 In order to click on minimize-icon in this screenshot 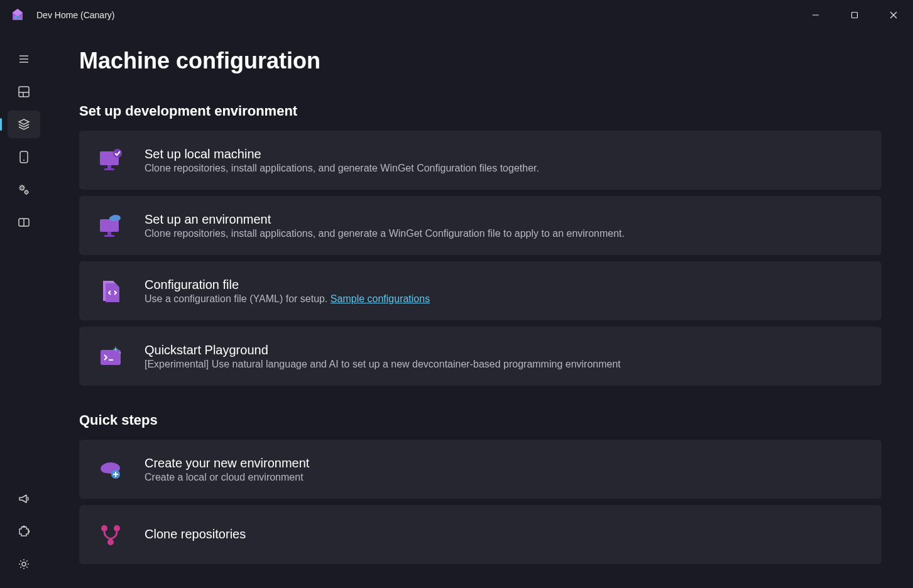, I will do `click(816, 15)`.